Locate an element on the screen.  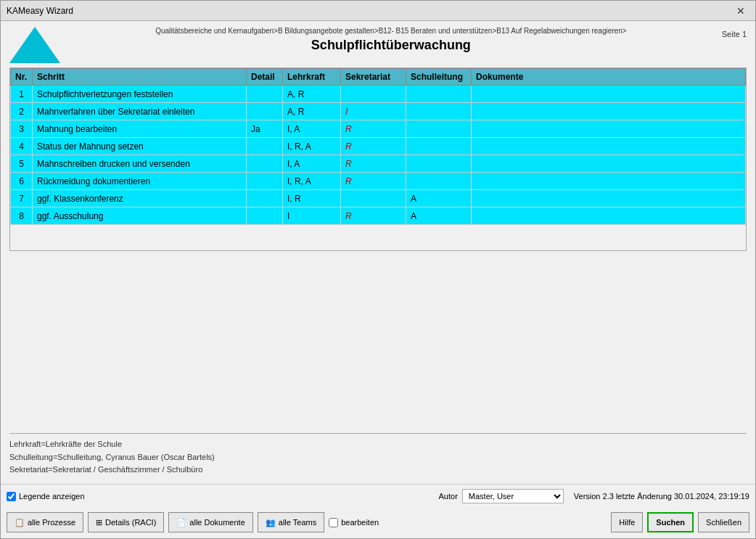
window-title: KAMeasy Wizard is located at coordinates (40, 11).